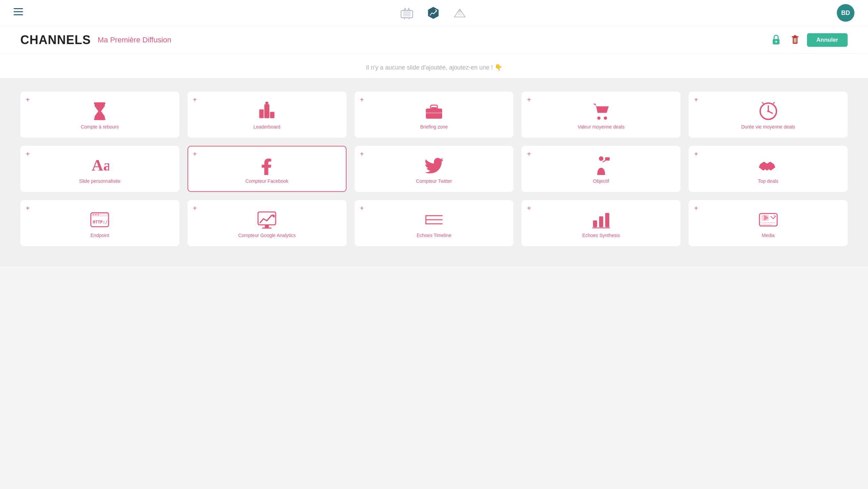 This screenshot has height=489, width=868. Describe the element at coordinates (433, 13) in the screenshot. I see `hexagon-nav-icon` at that location.